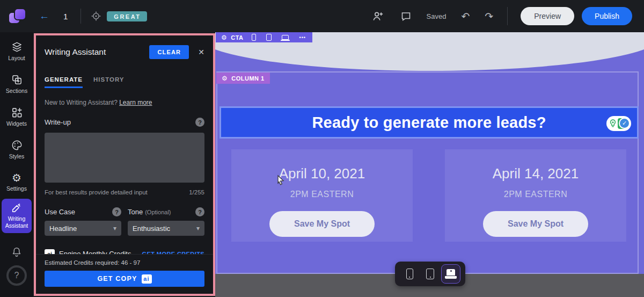  What do you see at coordinates (201, 52) in the screenshot?
I see `close-icon: ✕` at bounding box center [201, 52].